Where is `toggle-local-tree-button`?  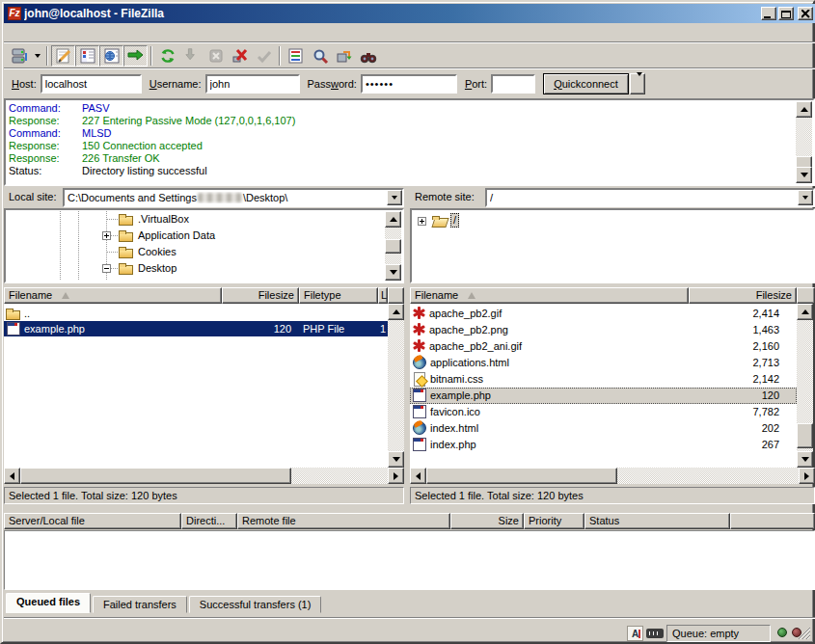
toggle-local-tree-button is located at coordinates (87, 56).